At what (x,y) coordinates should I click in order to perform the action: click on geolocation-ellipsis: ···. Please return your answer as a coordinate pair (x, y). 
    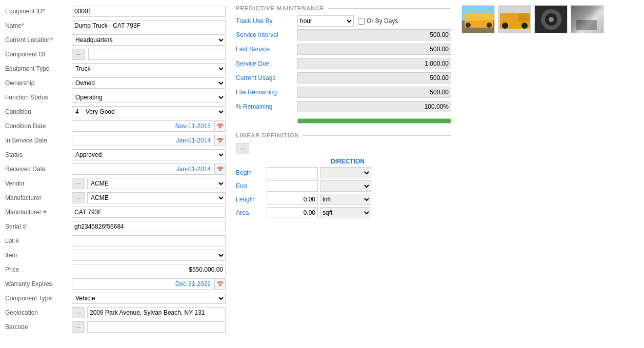
    Looking at the image, I should click on (78, 313).